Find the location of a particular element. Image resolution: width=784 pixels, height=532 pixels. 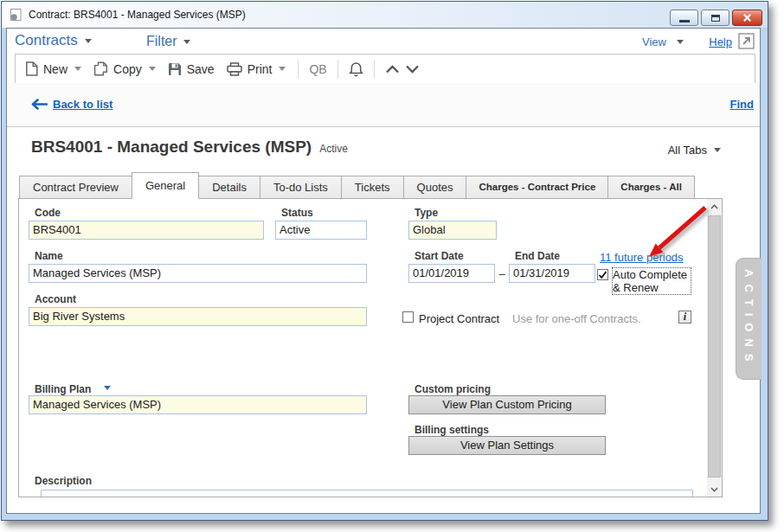

billing-plan-input: Managed Services (MSP) is located at coordinates (197, 405).